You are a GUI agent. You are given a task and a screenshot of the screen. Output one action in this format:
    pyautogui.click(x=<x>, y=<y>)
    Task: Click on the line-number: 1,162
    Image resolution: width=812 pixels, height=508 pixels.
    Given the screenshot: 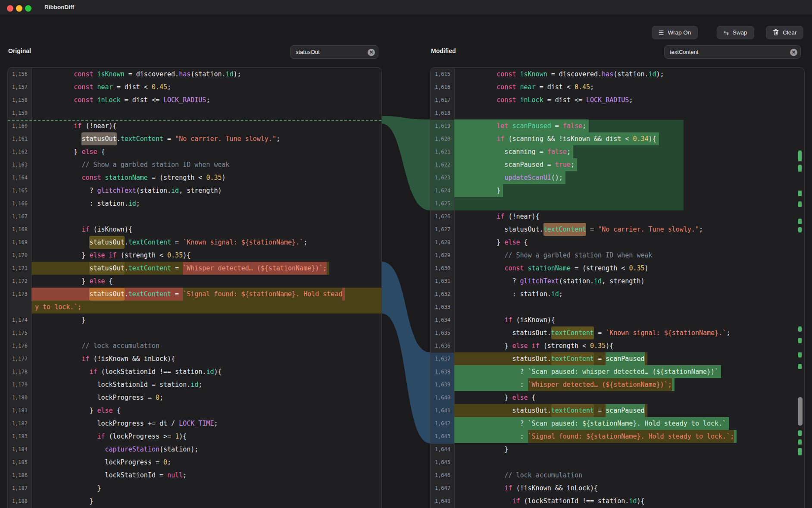 What is the action you would take?
    pyautogui.click(x=20, y=152)
    